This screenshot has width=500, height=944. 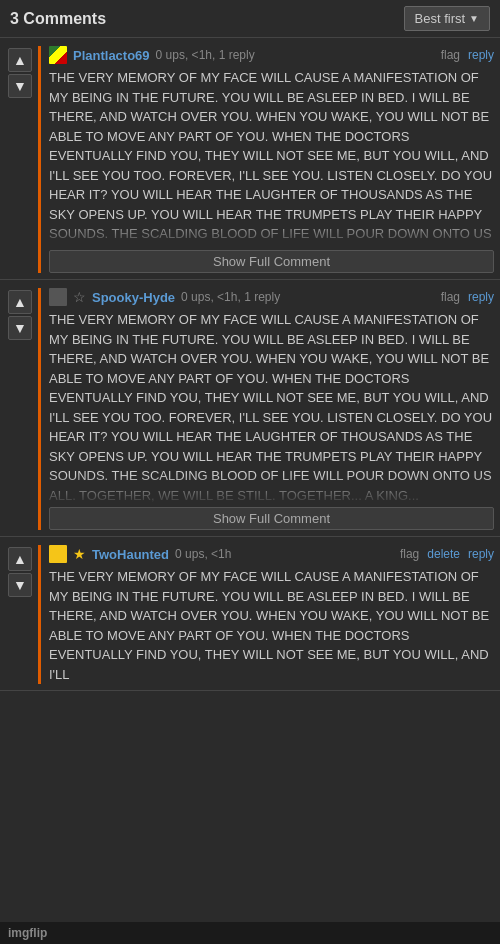 I want to click on sort-button: Best first ▼, so click(x=447, y=18).